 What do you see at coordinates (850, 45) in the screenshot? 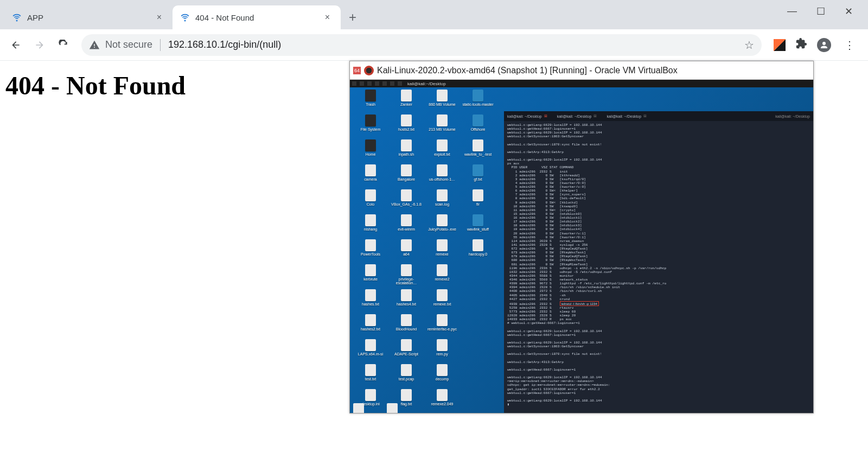
I see `browser-menu-icon: ⋮` at bounding box center [850, 45].